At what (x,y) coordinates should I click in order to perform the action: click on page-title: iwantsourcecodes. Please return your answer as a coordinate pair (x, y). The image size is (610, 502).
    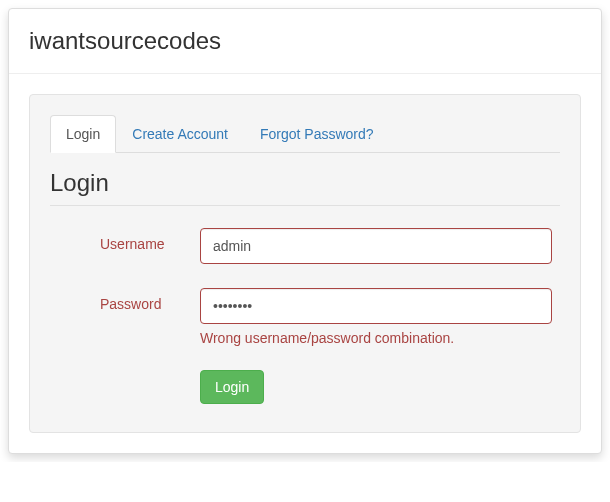
    Looking at the image, I should click on (305, 41).